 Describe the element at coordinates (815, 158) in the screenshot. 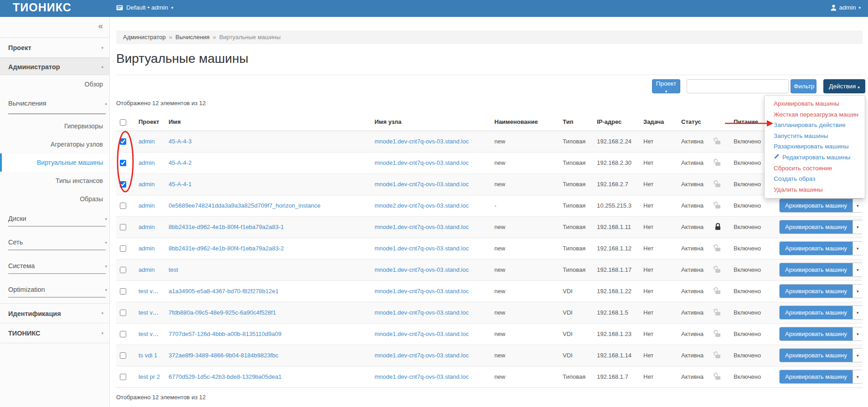

I see `actions-menu-item-edit: Редактировать машины` at that location.